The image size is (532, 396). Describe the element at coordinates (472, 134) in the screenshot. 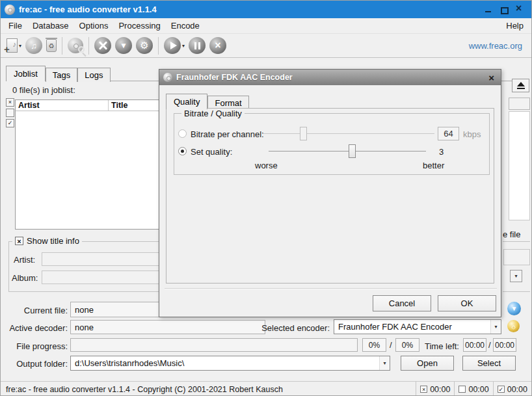

I see `bitrate-unit: kbps` at that location.